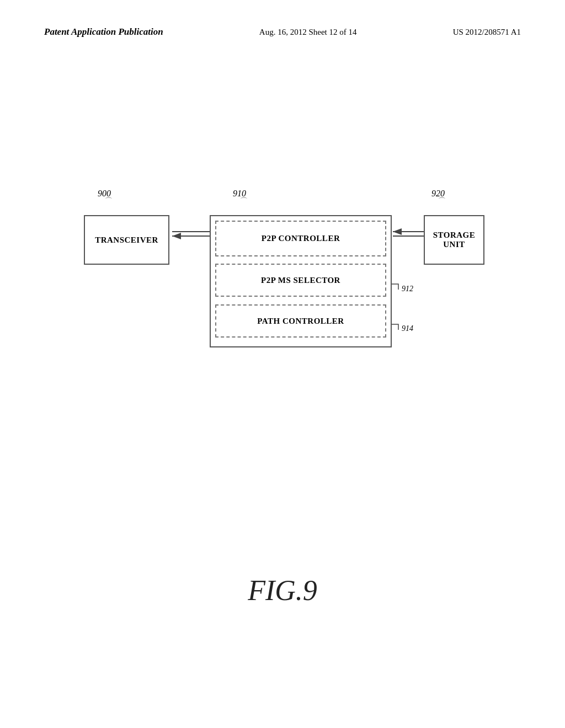 The width and height of the screenshot is (565, 728). What do you see at coordinates (407, 289) in the screenshot?
I see `ref-912: 912` at bounding box center [407, 289].